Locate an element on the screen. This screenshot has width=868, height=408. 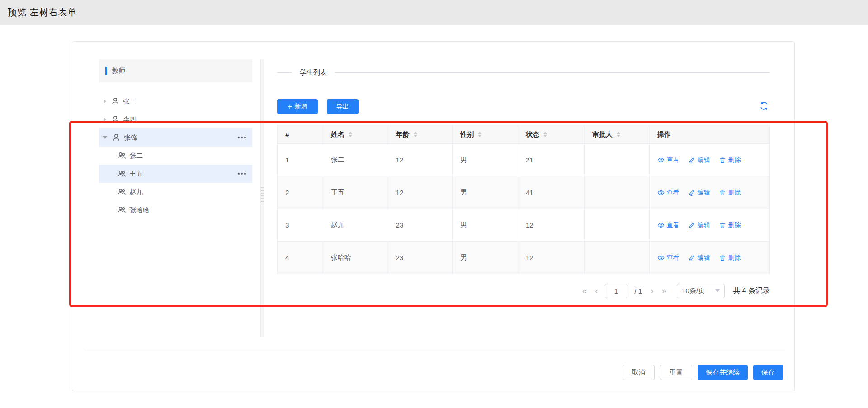
column-header-status: 状态 is located at coordinates (552, 135).